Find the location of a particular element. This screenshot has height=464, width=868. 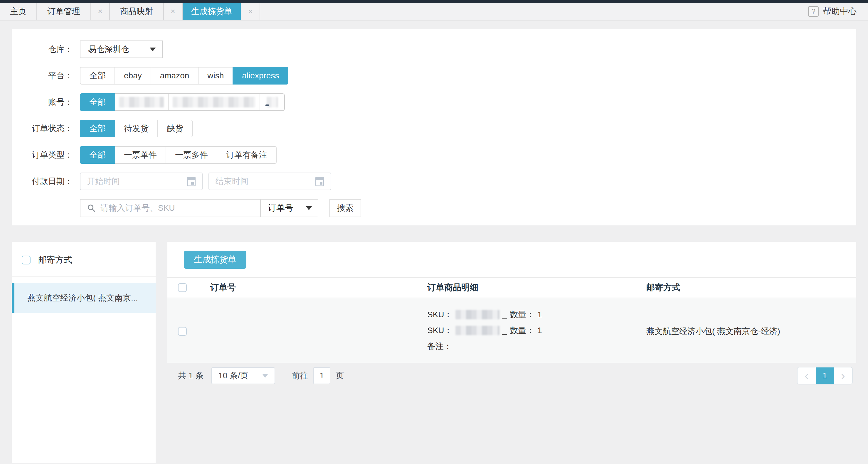

type-all-button: 全部 is located at coordinates (98, 155).